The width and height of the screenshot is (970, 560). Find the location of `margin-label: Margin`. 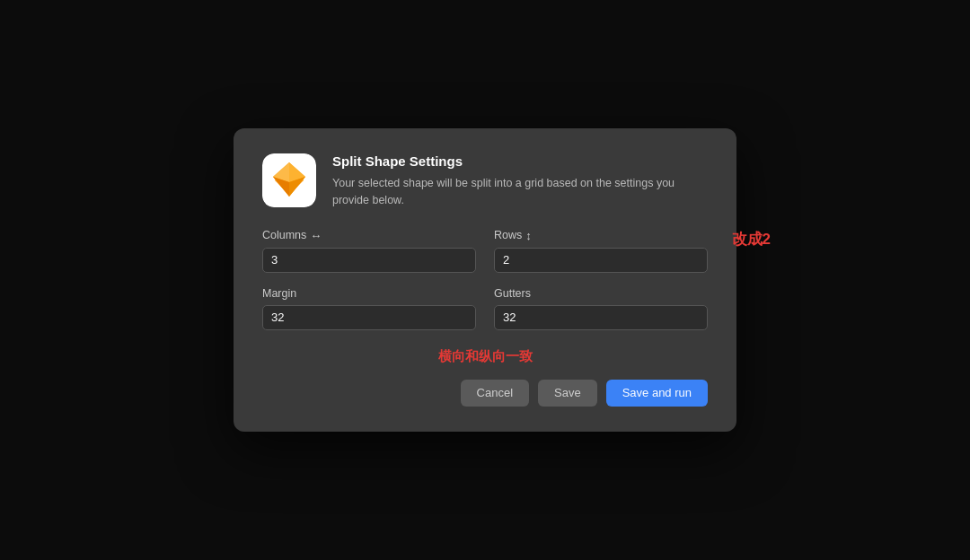

margin-label: Margin is located at coordinates (369, 293).